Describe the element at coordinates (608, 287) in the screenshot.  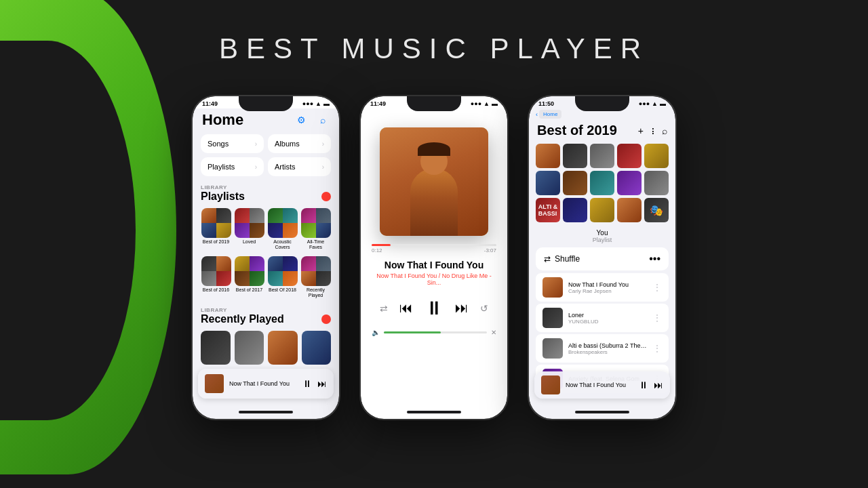
I see `song-info-1: Now That I Found You Carly Rae Jepsen` at that location.